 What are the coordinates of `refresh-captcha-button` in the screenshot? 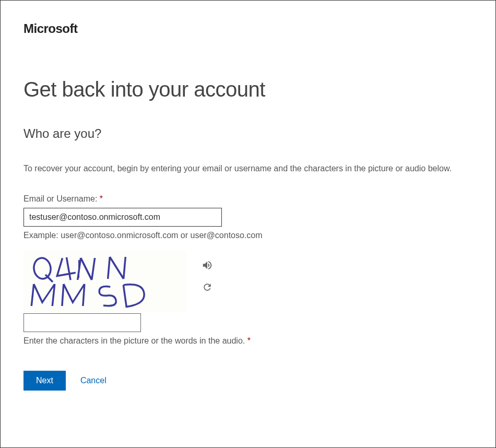 It's located at (207, 287).